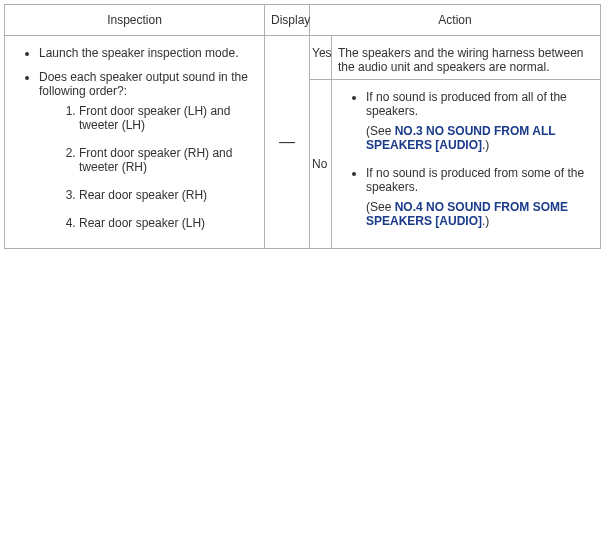  What do you see at coordinates (480, 121) in the screenshot?
I see `action-no-item-1: If no sound is produced from all of the …` at bounding box center [480, 121].